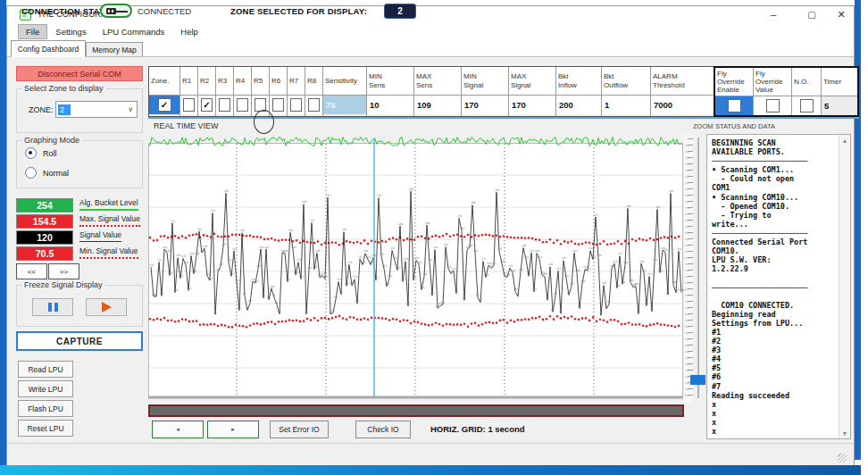  I want to click on svg-text: 119, so click(195, 271).